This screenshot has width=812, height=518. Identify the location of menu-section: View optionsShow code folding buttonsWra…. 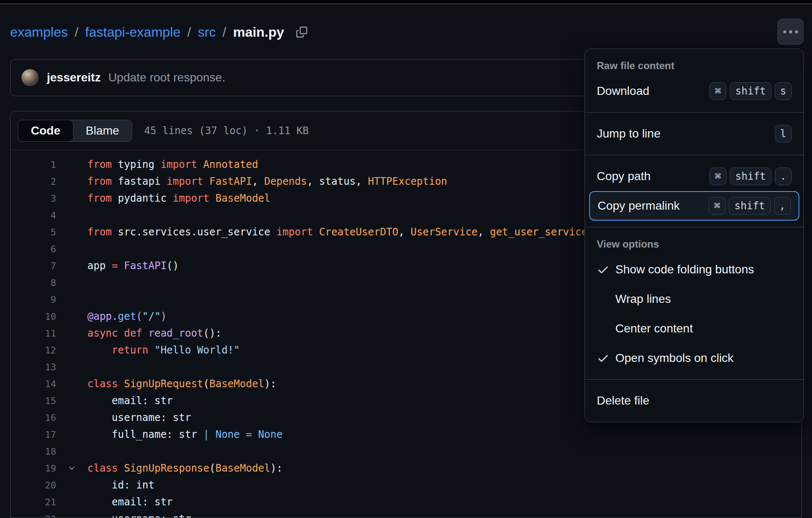
(694, 303).